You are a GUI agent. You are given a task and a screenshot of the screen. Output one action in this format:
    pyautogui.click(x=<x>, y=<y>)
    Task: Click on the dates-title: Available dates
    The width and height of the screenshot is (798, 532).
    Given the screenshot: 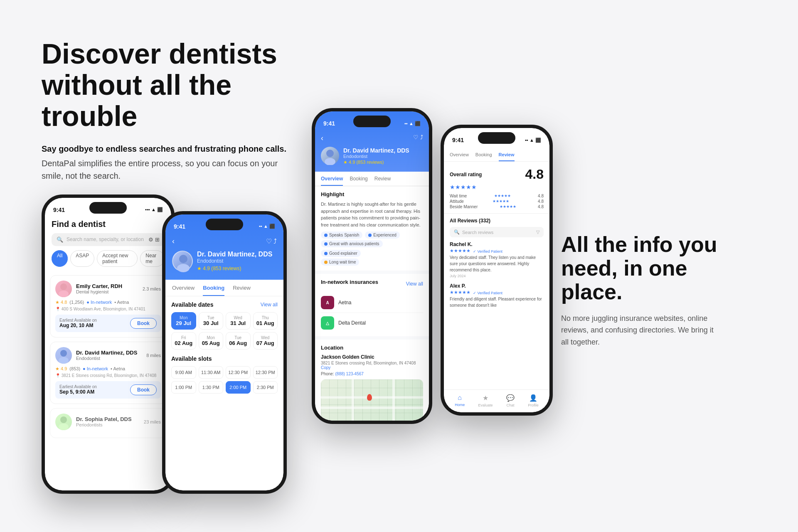 What is the action you would take?
    pyautogui.click(x=192, y=305)
    